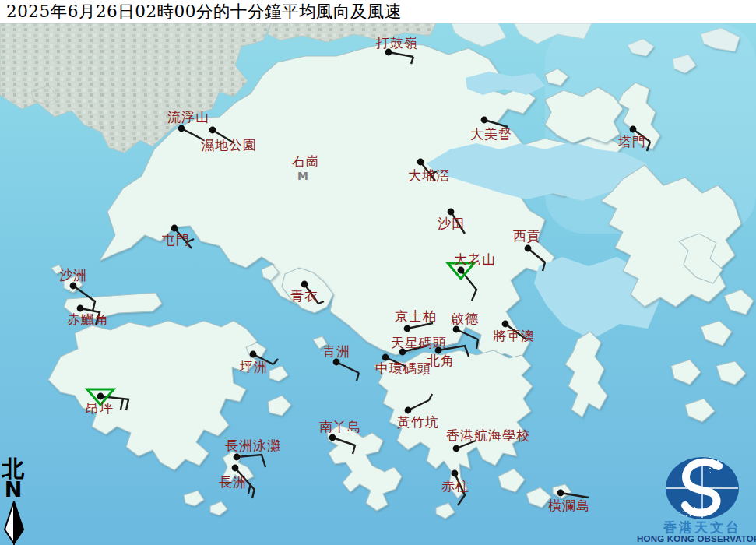 This screenshot has width=756, height=545. I want to click on station-label: 長洲泳灘, so click(253, 445).